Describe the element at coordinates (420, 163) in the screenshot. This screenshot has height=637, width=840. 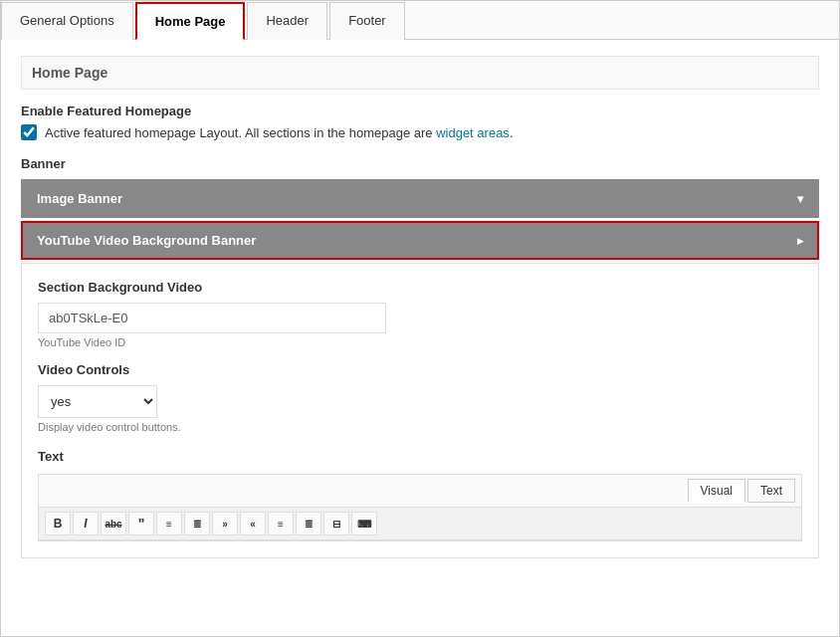
I see `banner-label: Banner` at that location.